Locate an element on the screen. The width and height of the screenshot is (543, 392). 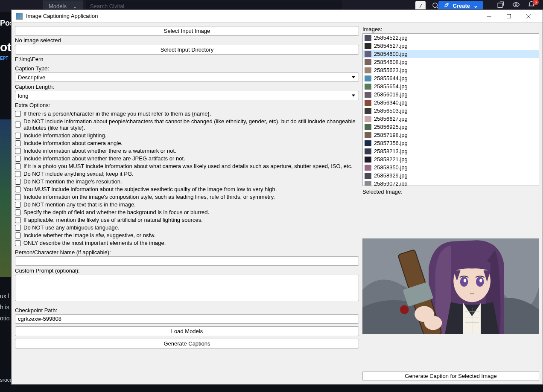
image-list-item: 25855654.jpg is located at coordinates (451, 86).